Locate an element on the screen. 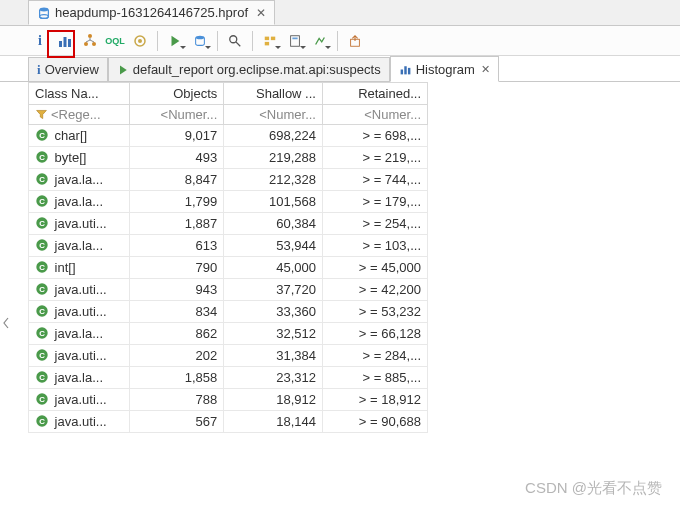  cell-objects: 567 is located at coordinates (176, 422).